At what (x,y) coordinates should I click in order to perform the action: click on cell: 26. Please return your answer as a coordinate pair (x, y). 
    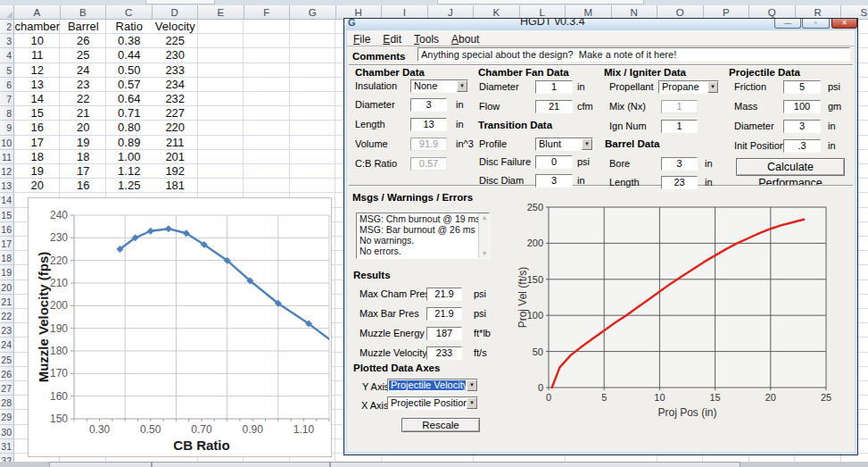
    Looking at the image, I should click on (84, 41).